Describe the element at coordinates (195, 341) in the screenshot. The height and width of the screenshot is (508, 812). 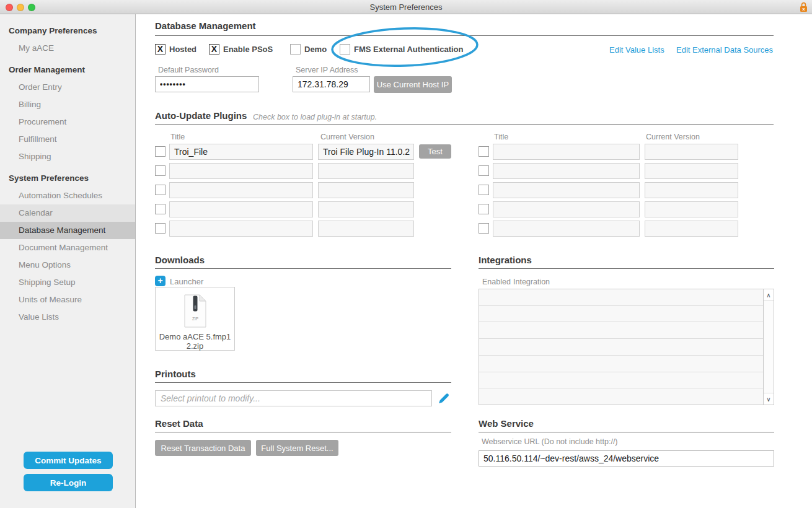
I see `download-file-name: Demo aACE 5.fmp12.zip` at that location.